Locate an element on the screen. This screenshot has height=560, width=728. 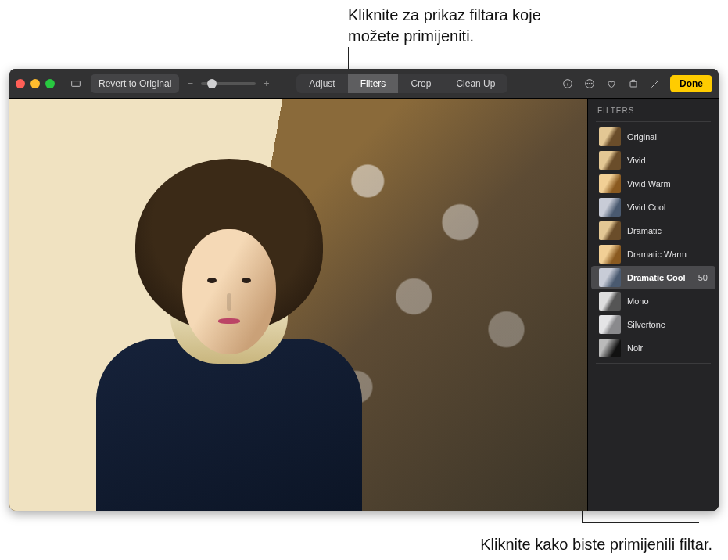
filter-item: Dramatic Cool50 is located at coordinates (654, 278).